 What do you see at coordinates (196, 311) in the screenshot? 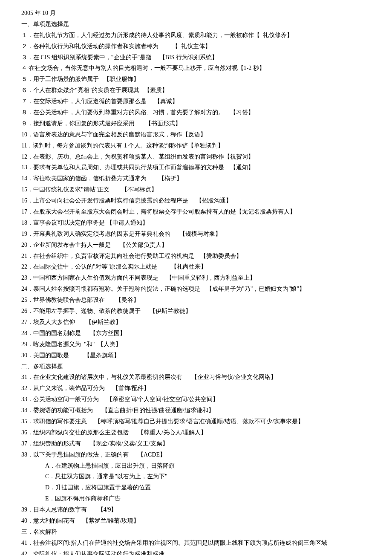
I see `question-item: 26．不能用左手握手、递物、敬茶的教徒属于 【伊斯兰教徒】` at bounding box center [196, 311].